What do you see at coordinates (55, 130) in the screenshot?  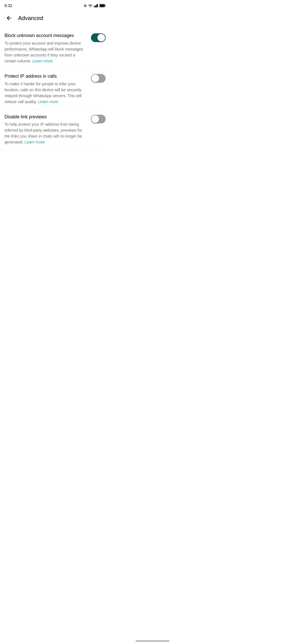 I see `disable-link-previews-setting: Disable link previews To help protect yo…` at bounding box center [55, 130].